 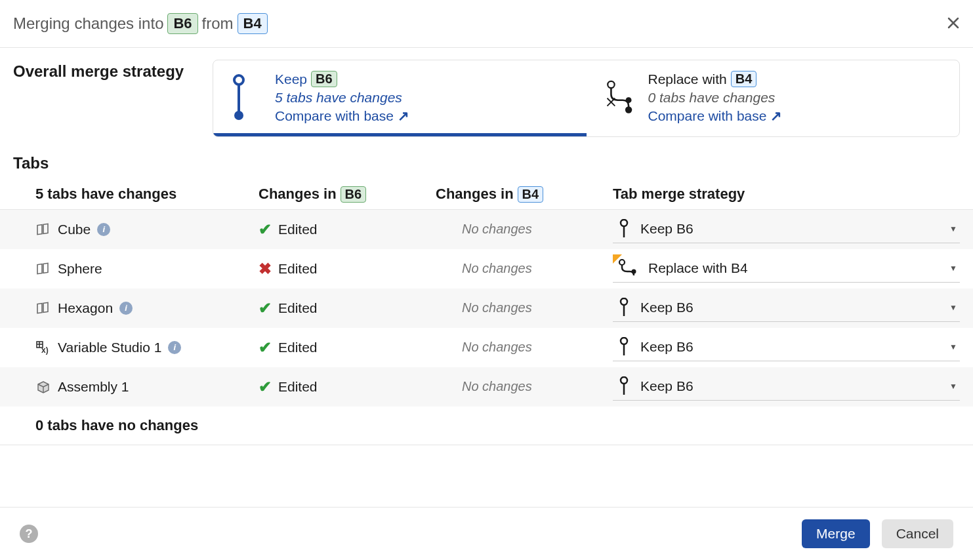 What do you see at coordinates (487, 426) in the screenshot?
I see `no-changes-heading: 0 tabs have no changes` at bounding box center [487, 426].